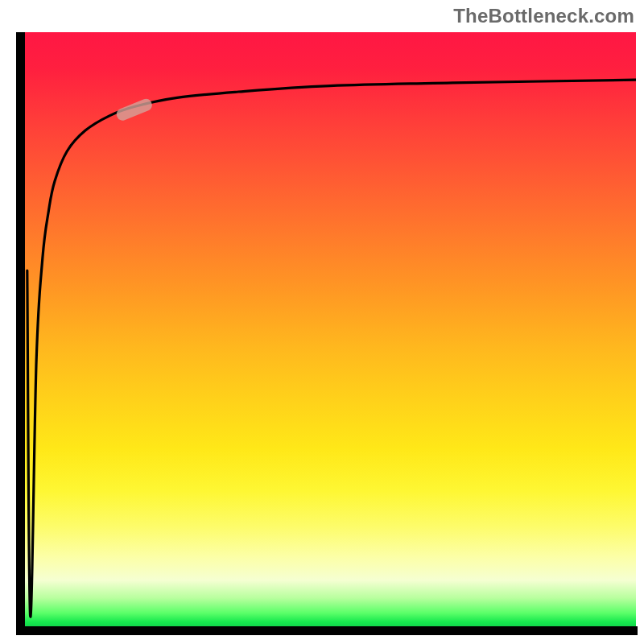 Image resolution: width=644 pixels, height=644 pixels. I want to click on x-axis, so click(327, 631).